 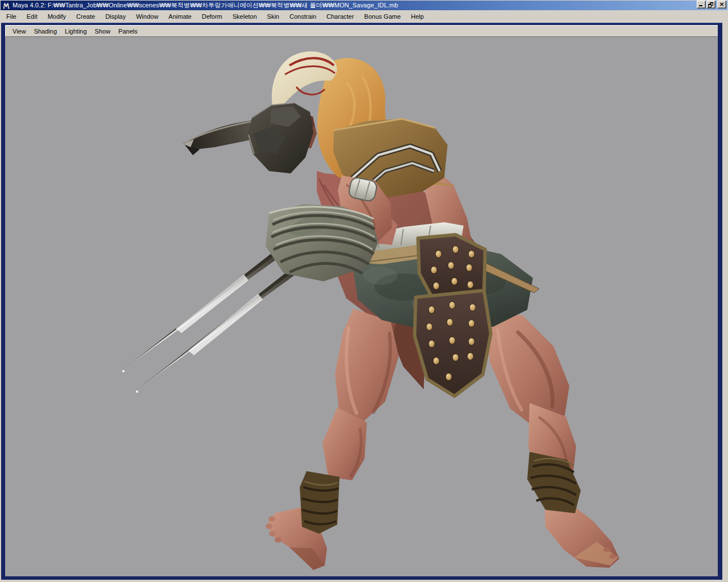 I want to click on menu-item-modify: Modify, so click(x=57, y=16).